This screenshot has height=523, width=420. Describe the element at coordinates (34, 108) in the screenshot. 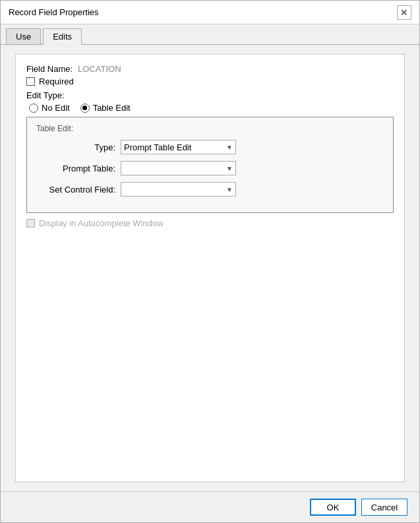

I see `radio-no-edit-outer` at that location.